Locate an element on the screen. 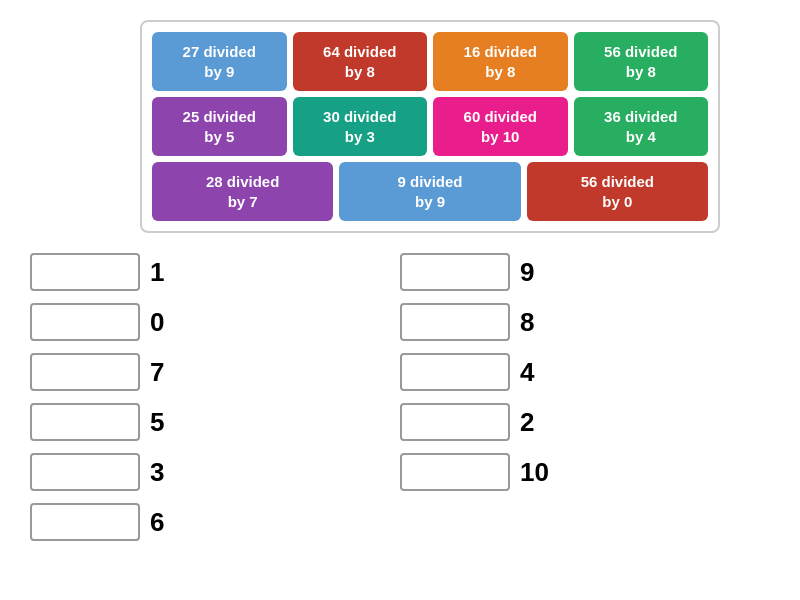 The image size is (800, 600). drop-label-left-1: 0 is located at coordinates (165, 322).